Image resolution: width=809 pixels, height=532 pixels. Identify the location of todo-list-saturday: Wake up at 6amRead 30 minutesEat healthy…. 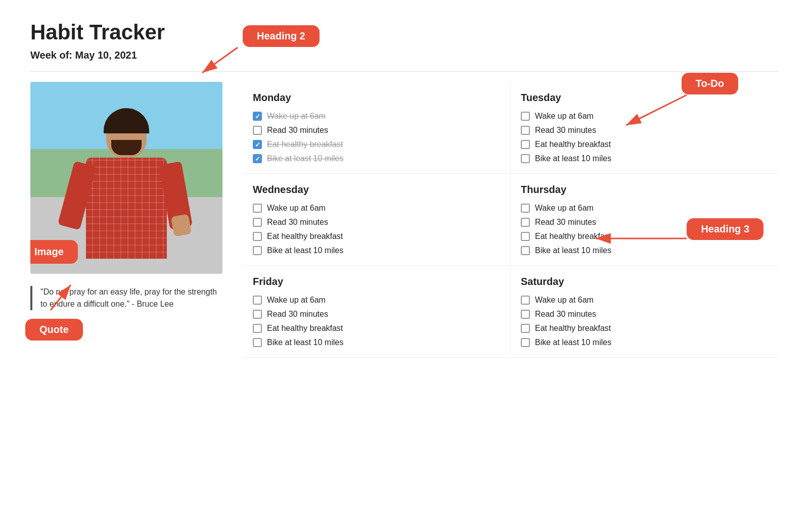
(642, 321).